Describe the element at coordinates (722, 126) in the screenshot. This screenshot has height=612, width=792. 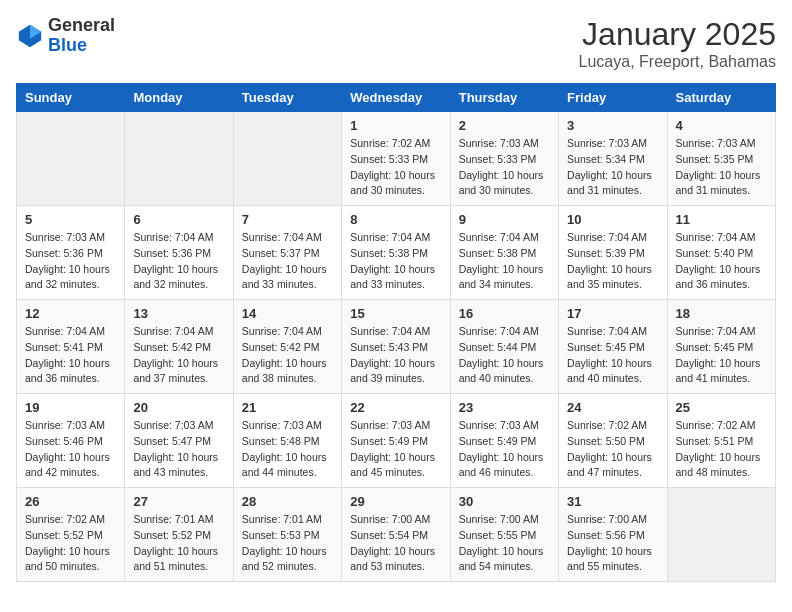
I see `day-number: 4` at that location.